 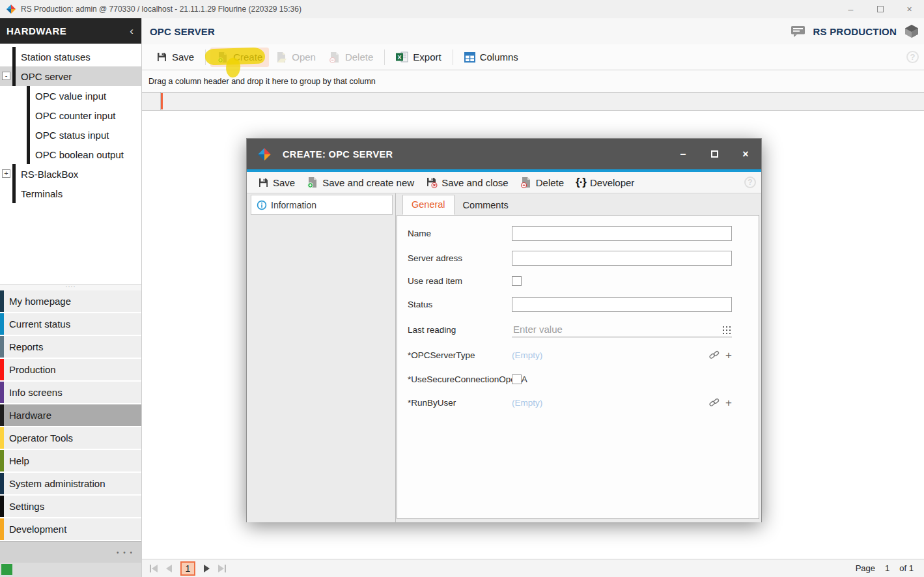 What do you see at coordinates (70, 115) in the screenshot?
I see `tree-item-opc-counter-input: OPC counter input` at bounding box center [70, 115].